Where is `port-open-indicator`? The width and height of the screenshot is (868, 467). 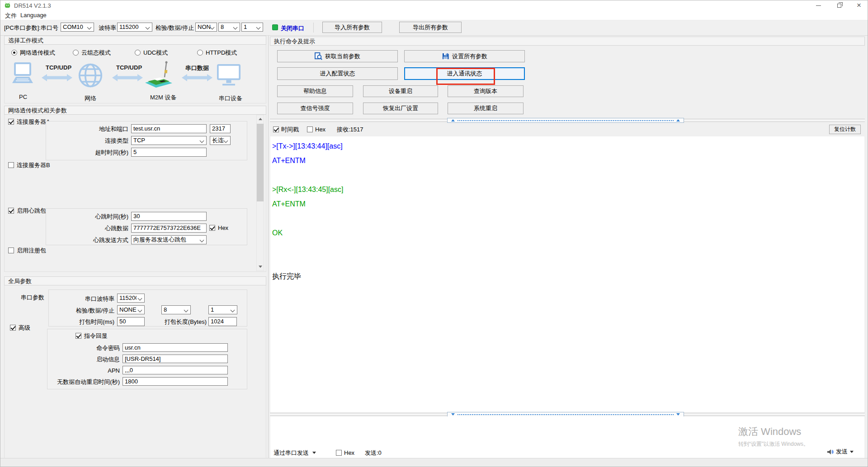 port-open-indicator is located at coordinates (275, 27).